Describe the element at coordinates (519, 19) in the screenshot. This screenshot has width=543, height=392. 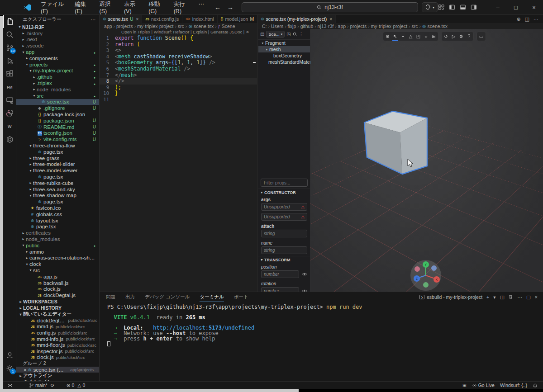
I see `open-preview-icon: ⊕` at that location.